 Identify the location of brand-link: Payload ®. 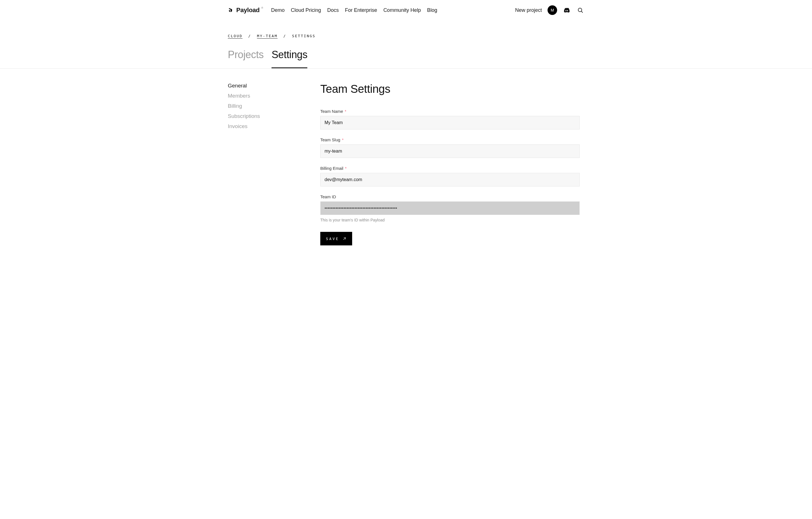
(246, 10).